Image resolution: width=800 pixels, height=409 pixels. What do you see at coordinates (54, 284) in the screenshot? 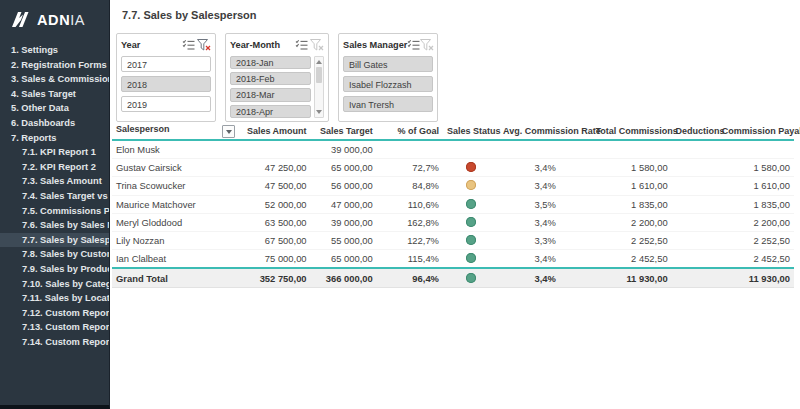
I see `sidebar-item-7-10-sales-by-category: 7.10. Sales by Category` at bounding box center [54, 284].